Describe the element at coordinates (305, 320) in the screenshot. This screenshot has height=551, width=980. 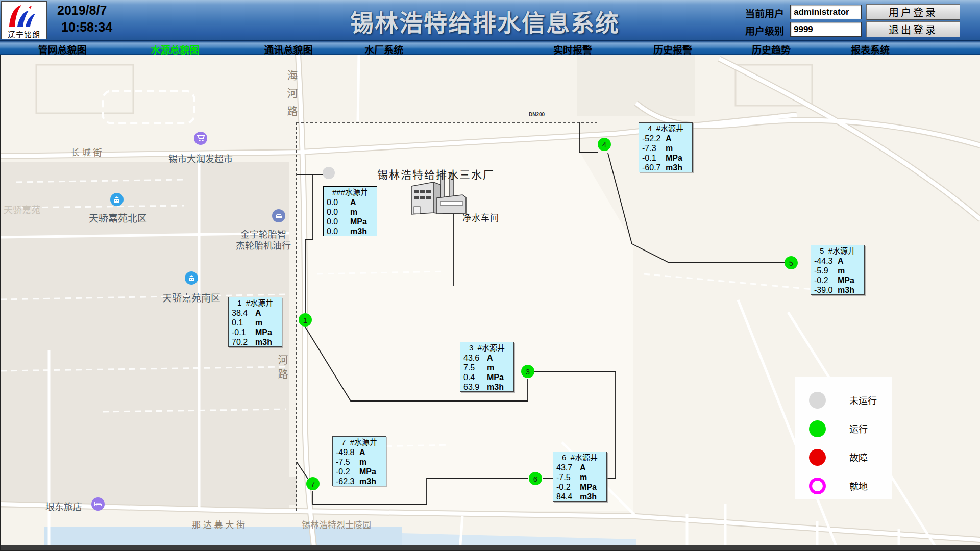
I see `well-marker-1: 1` at that location.